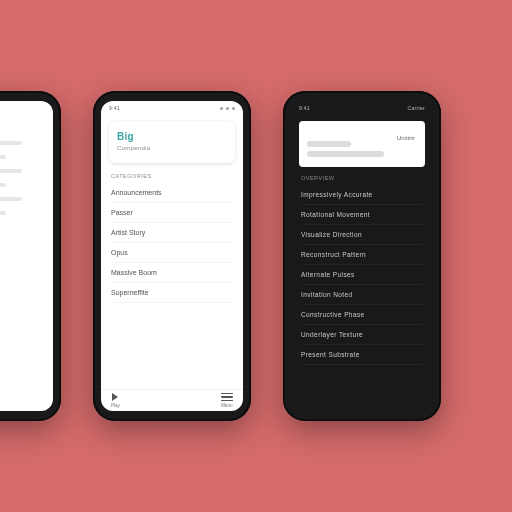  What do you see at coordinates (234, 108) in the screenshot?
I see `battery-icon` at bounding box center [234, 108].